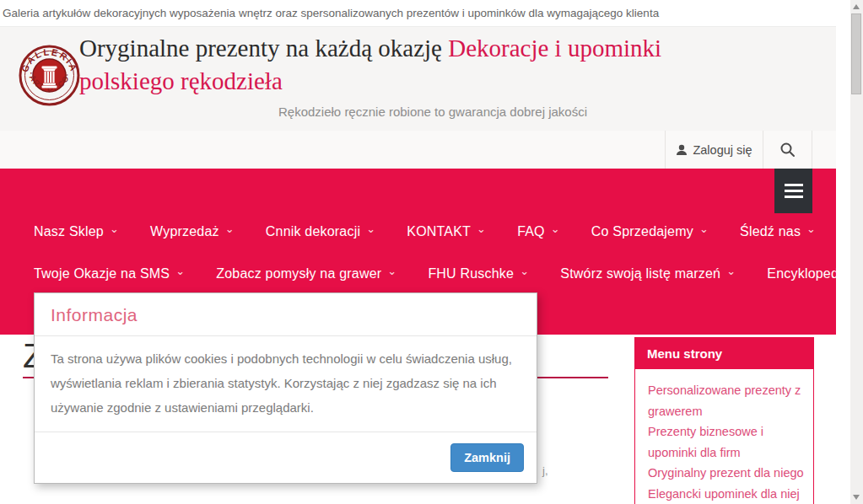 The image size is (863, 504). What do you see at coordinates (682, 150) in the screenshot?
I see `user-icon` at bounding box center [682, 150].